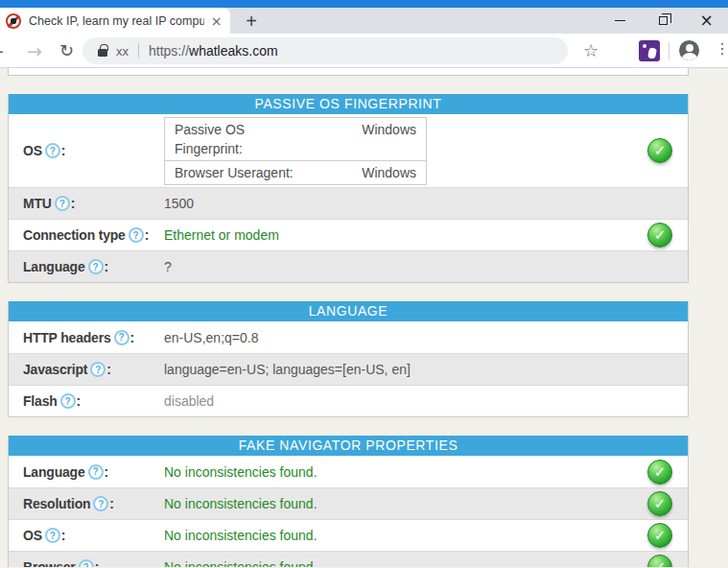 The height and width of the screenshot is (568, 728). What do you see at coordinates (364, 17) in the screenshot?
I see `browser-titlebar: Check IP, learn my real IP compu × + ×` at bounding box center [364, 17].